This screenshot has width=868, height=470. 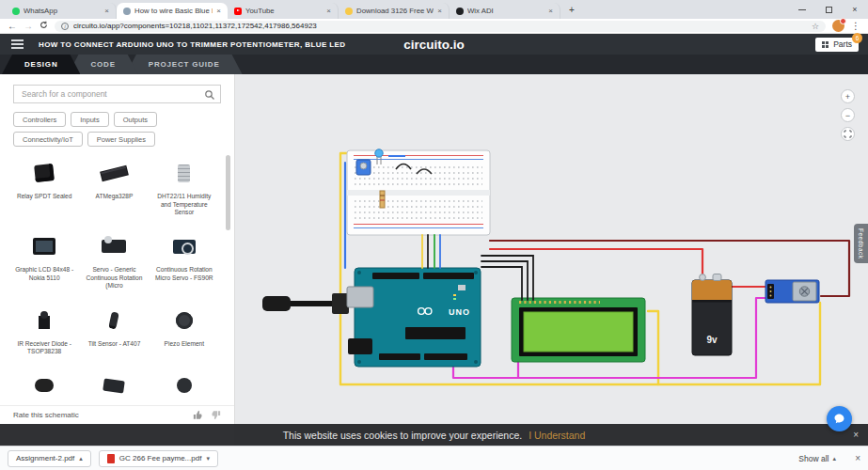 What do you see at coordinates (434, 45) in the screenshot?
I see `circuito-logo: circuito.io` at bounding box center [434, 45].